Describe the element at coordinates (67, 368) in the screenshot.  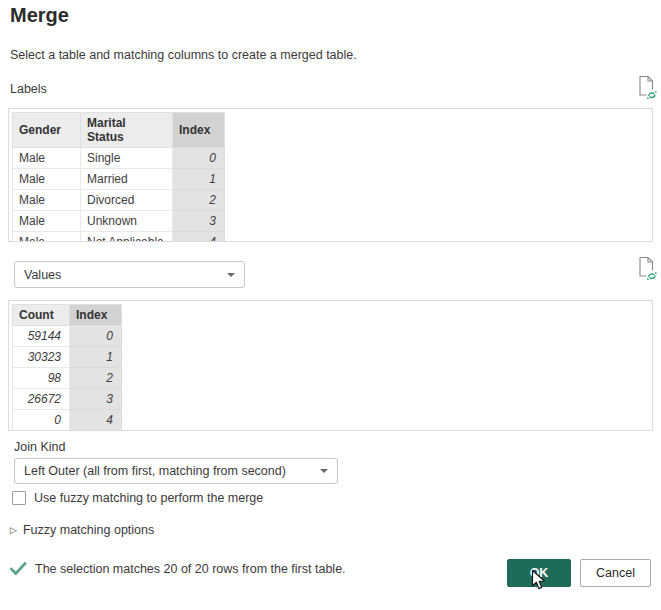
I see `values-table: CountIndex59144030323198226672304` at that location.